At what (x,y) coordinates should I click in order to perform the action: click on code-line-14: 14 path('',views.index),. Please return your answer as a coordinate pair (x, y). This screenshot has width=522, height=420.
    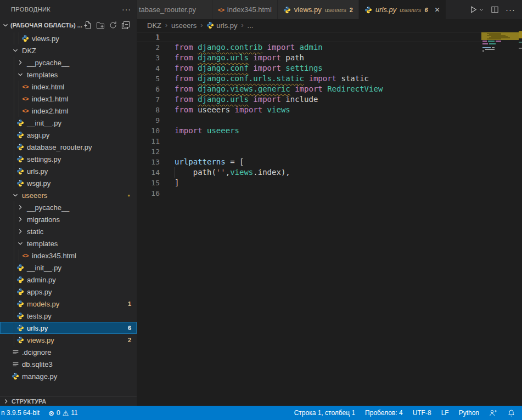
    Looking at the image, I should click on (329, 172).